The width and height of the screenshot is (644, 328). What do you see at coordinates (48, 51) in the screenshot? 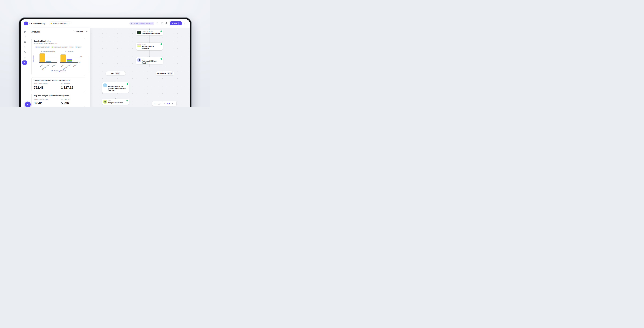
I see `facet-title: Business Onboarding` at bounding box center [48, 51].